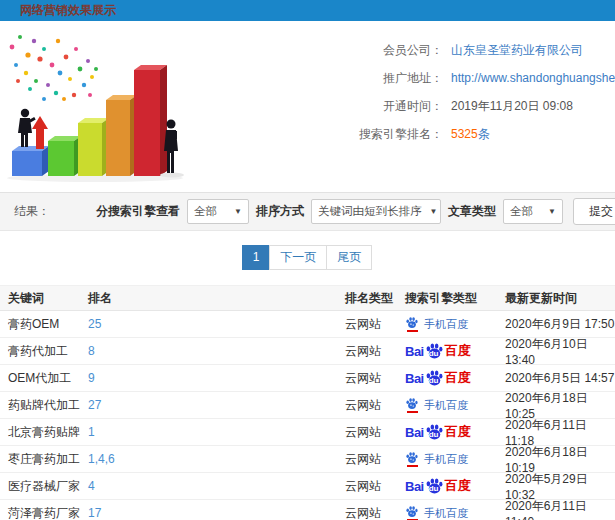  What do you see at coordinates (256, 258) in the screenshot?
I see `page-button-current: 1` at bounding box center [256, 258].